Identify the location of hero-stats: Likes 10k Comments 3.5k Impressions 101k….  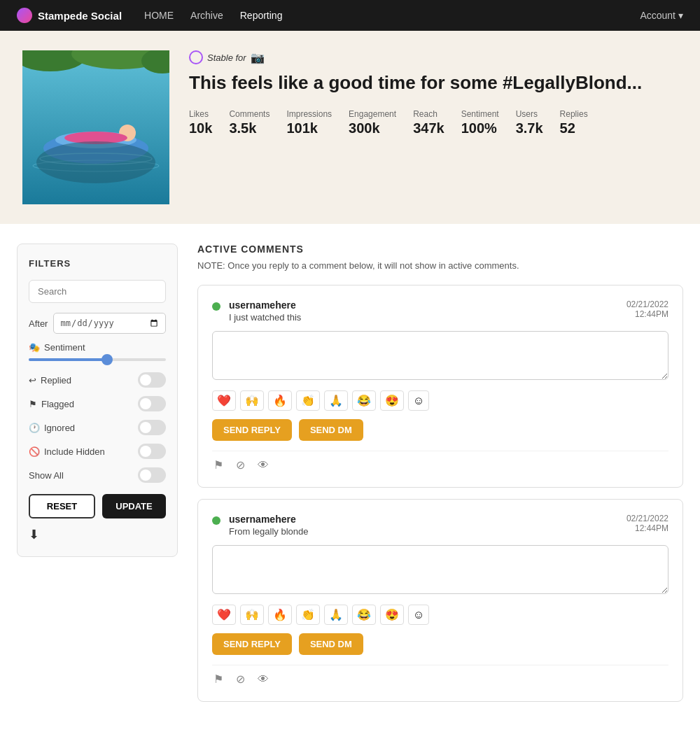
(433, 123).